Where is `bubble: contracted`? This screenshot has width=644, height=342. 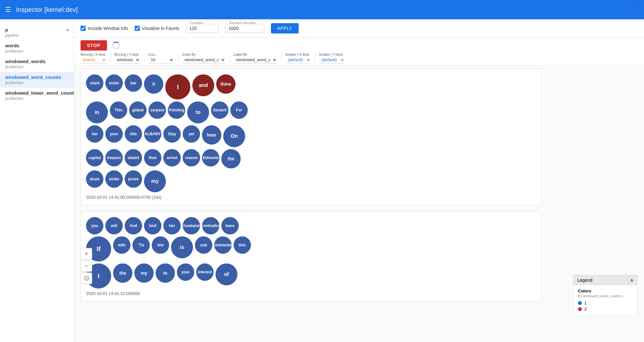 bubble: contracted is located at coordinates (223, 245).